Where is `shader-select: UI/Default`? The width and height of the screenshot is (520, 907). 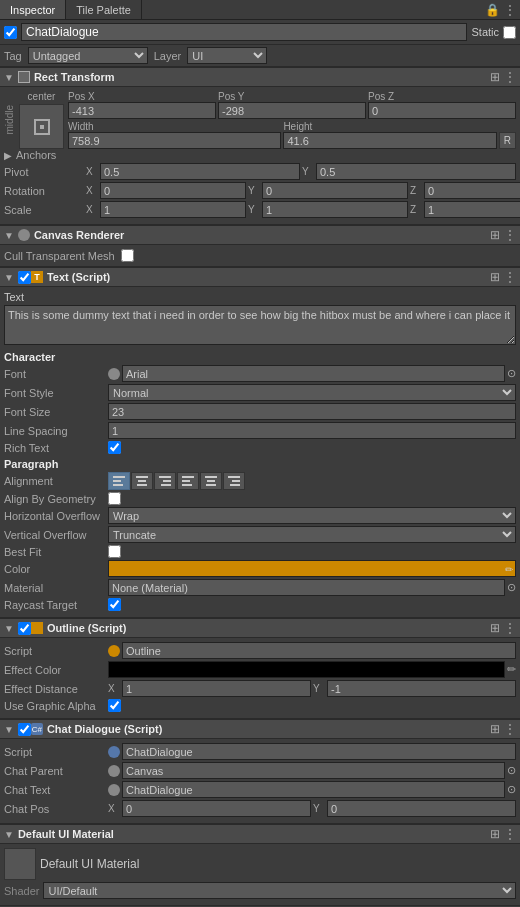
shader-select: UI/Default is located at coordinates (280, 890).